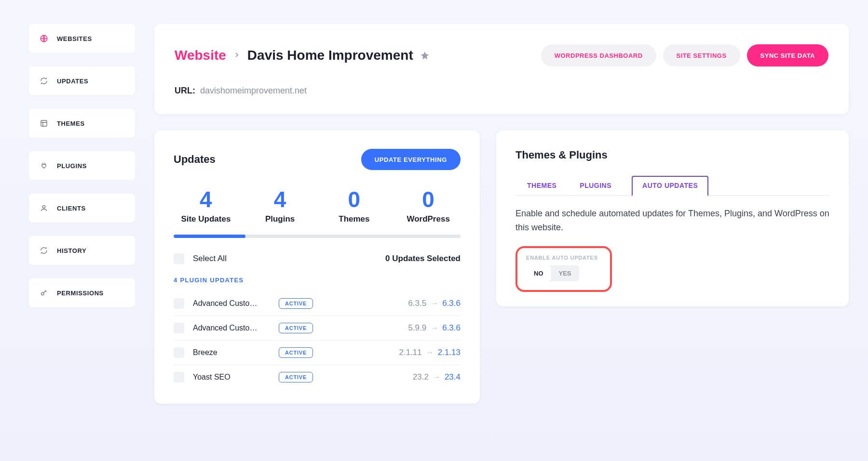  I want to click on stats-row: 4 Site Updates 4 Plugins 0 Themes 0 Word…, so click(317, 205).